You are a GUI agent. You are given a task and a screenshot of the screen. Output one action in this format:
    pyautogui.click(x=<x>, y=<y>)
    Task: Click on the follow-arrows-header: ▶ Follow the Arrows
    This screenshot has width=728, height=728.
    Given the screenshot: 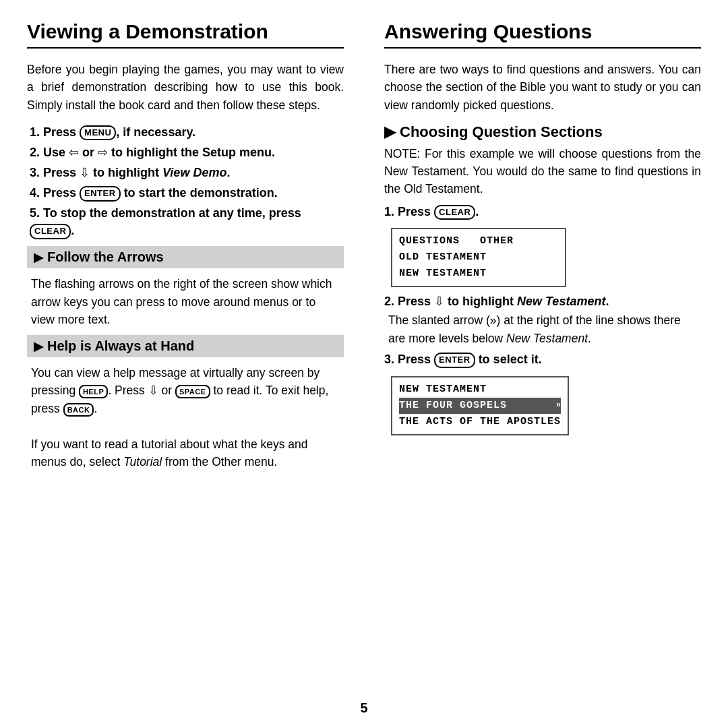 What is the action you would take?
    pyautogui.click(x=185, y=257)
    